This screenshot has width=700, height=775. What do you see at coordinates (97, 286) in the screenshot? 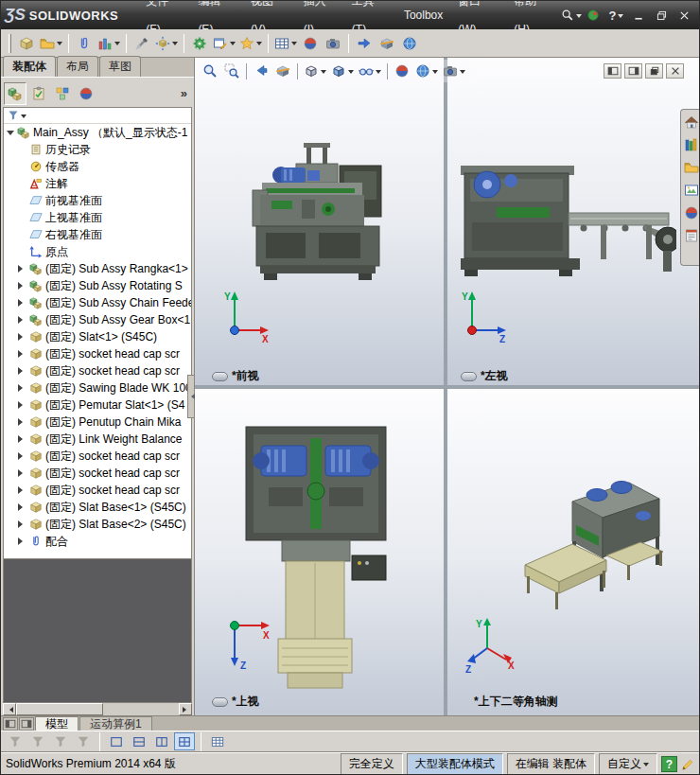
I see `tree-item-subassembly: (固定) Sub Assy Rotating S` at bounding box center [97, 286].